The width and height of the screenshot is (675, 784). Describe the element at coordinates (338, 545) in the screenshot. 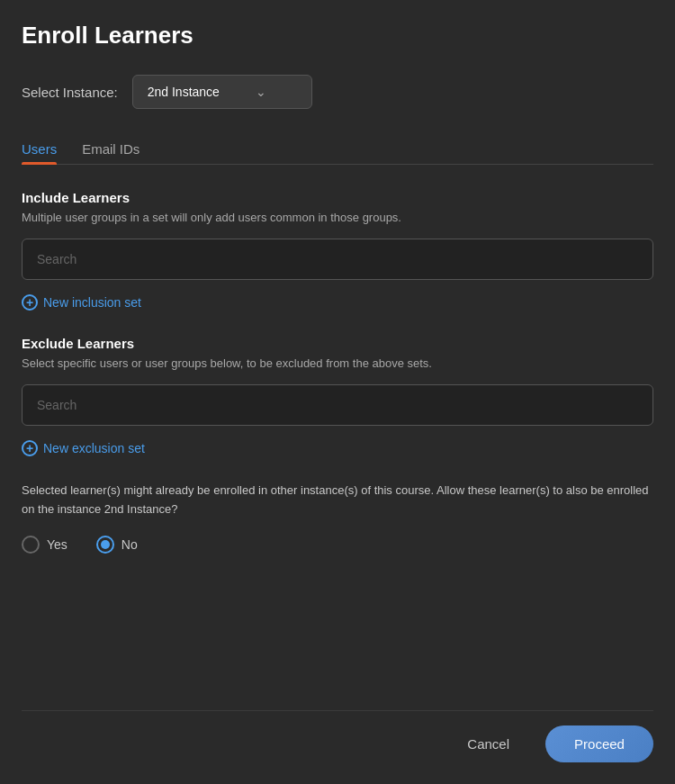

I see `radio-group: Yes No` at that location.